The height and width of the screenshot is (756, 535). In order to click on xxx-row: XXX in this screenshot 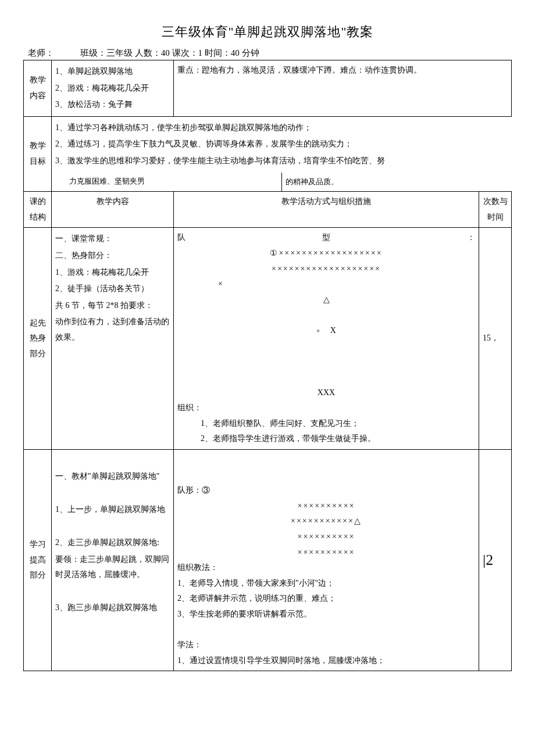, I will do `click(326, 393)`.